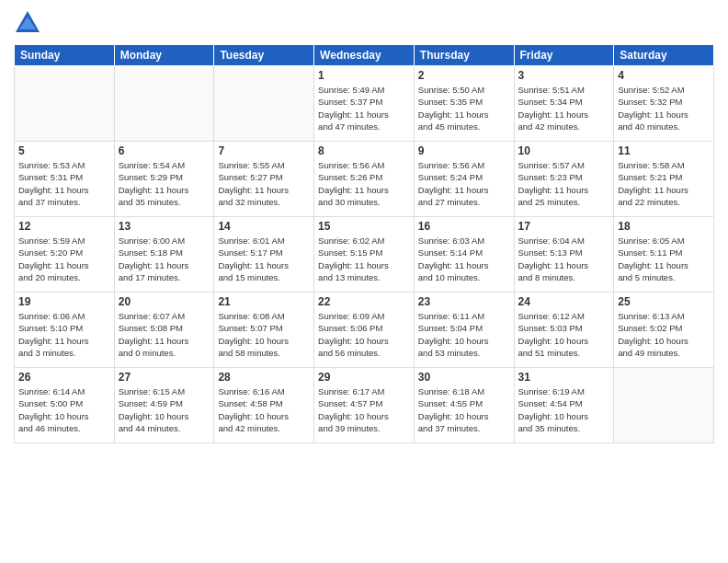 The width and height of the screenshot is (728, 563). Describe the element at coordinates (464, 184) in the screenshot. I see `day-info: Sunrise: 5:56 AM Sunset: 5:24 PM Dayligh…` at that location.